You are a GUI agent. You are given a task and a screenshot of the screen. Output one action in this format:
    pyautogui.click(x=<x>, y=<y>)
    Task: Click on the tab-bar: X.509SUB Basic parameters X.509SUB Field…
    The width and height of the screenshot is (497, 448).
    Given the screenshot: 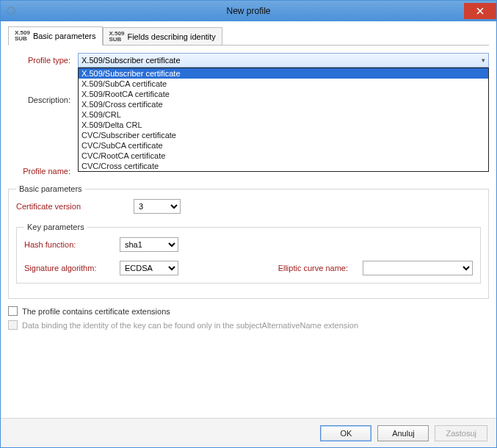 What is the action you would take?
    pyautogui.click(x=248, y=35)
    